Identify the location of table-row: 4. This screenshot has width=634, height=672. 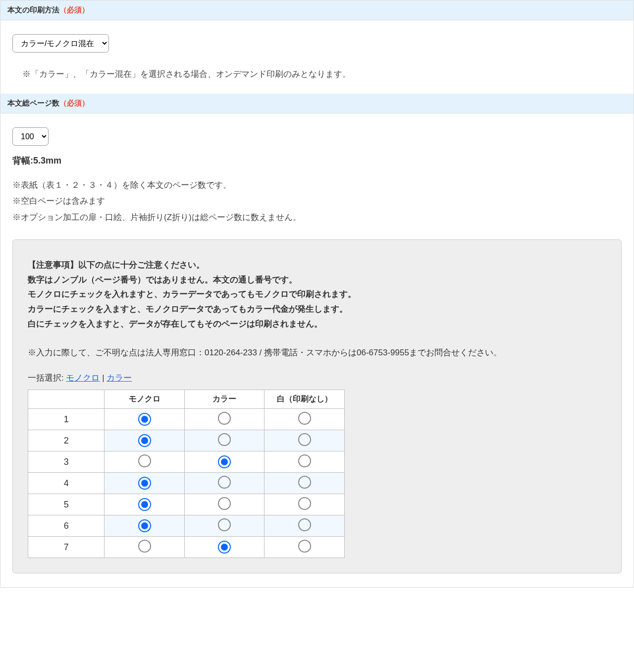
(186, 484).